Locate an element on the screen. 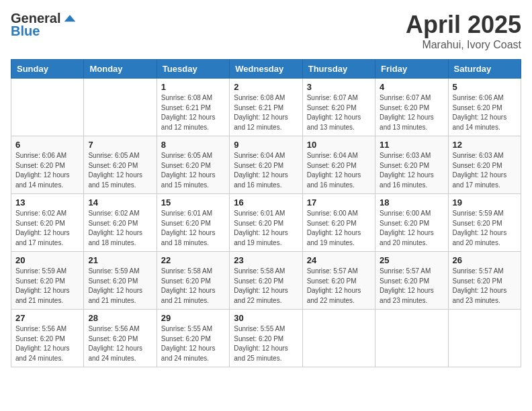 The height and width of the screenshot is (411, 532). day-number: 12 is located at coordinates (485, 145).